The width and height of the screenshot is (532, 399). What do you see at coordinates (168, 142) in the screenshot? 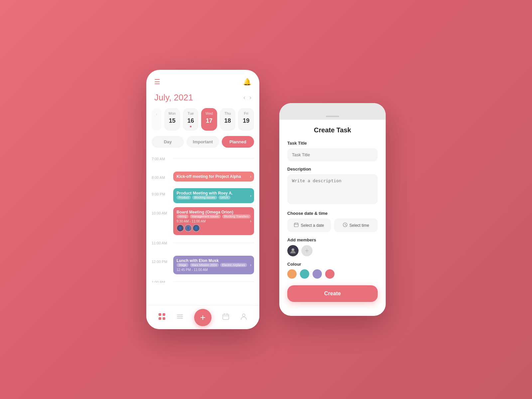
I see `tab-day: Day` at bounding box center [168, 142].